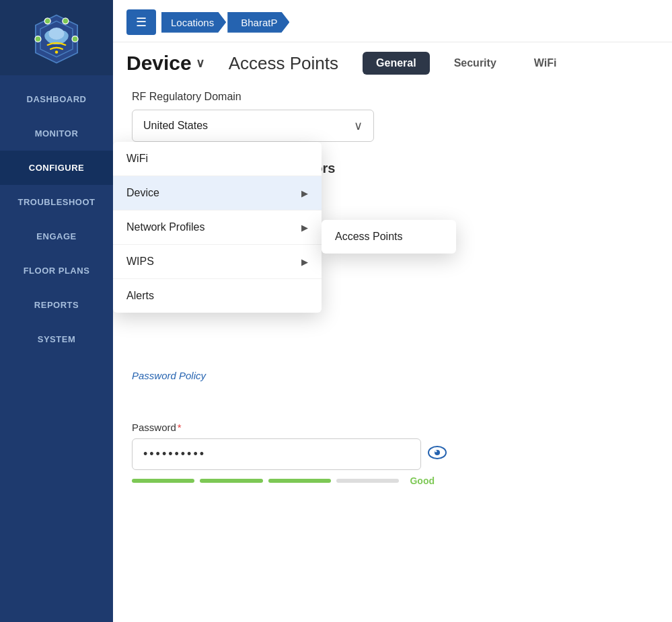 This screenshot has width=672, height=622. What do you see at coordinates (57, 219) in the screenshot?
I see `sidebar-navigation: DASHBOARD MONITOR CONFIGURE TROUBLESHOOT…` at bounding box center [57, 219].